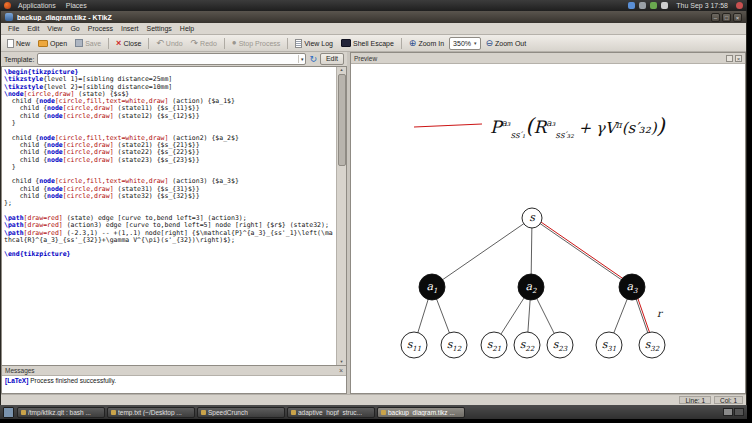  What do you see at coordinates (464, 44) in the screenshot?
I see `zoom-level-combobox: 350%▾` at bounding box center [464, 44].